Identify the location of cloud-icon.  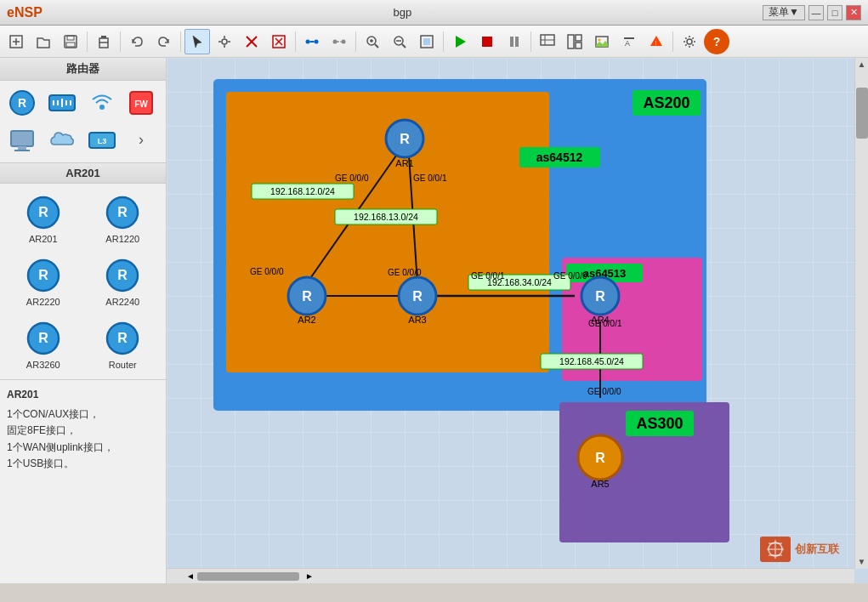
(62, 140).